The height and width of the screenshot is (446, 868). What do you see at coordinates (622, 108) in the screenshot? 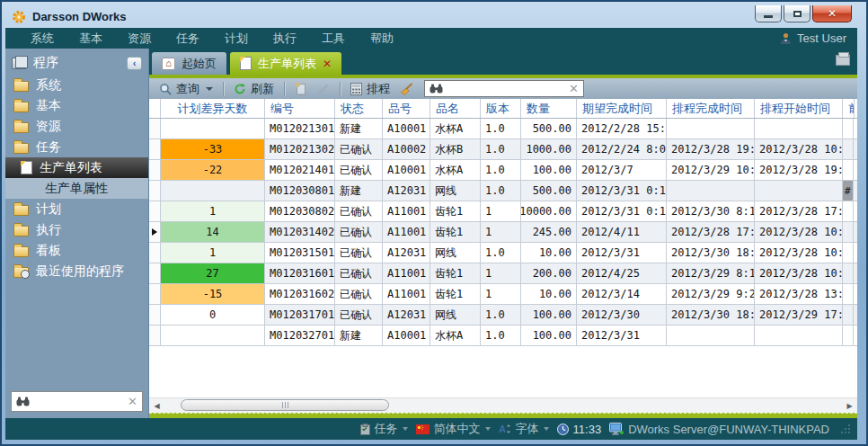
I see `column-header: 期望完成时间` at bounding box center [622, 108].